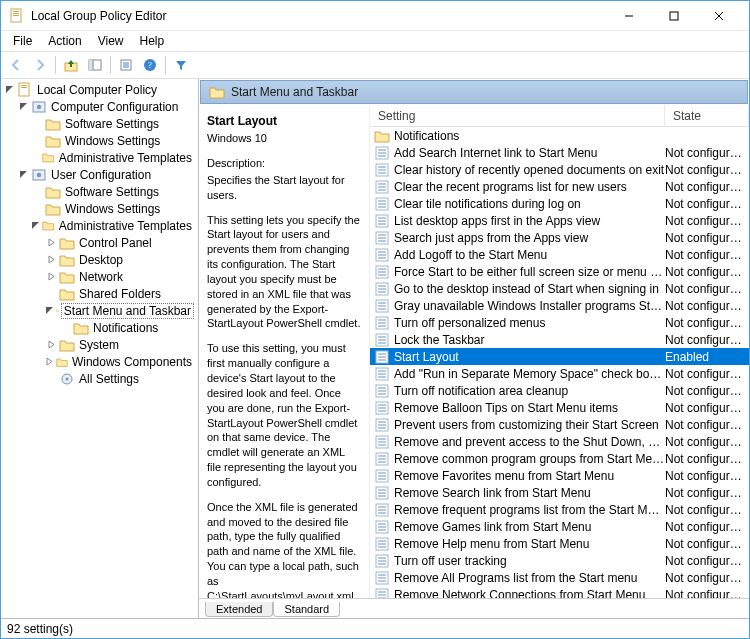  What do you see at coordinates (560, 306) in the screenshot?
I see `list-item: Gray unavailable Windows Installer progr…` at bounding box center [560, 306].